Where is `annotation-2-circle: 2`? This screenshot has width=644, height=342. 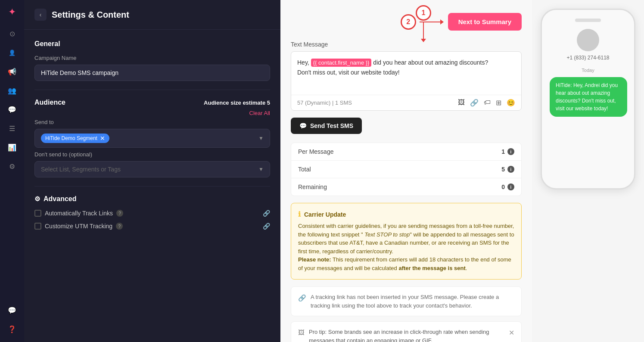 annotation-2-circle: 2 is located at coordinates (408, 22).